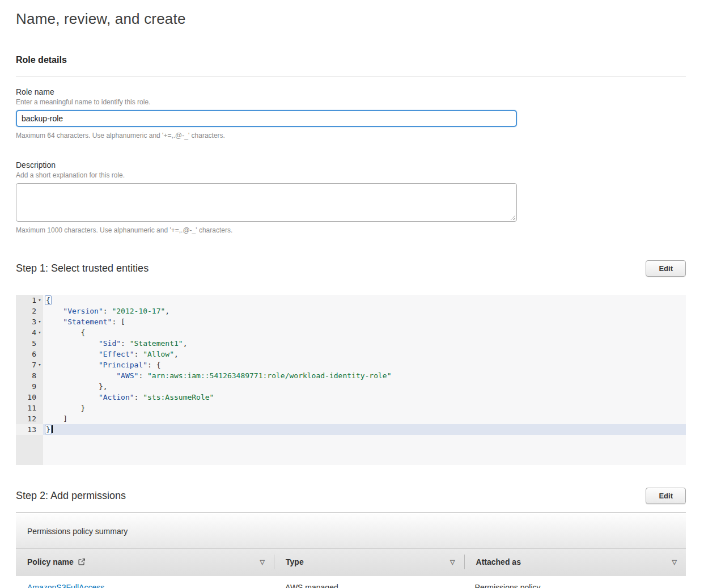  What do you see at coordinates (29, 322) in the screenshot?
I see `line-number: 3▾` at bounding box center [29, 322].